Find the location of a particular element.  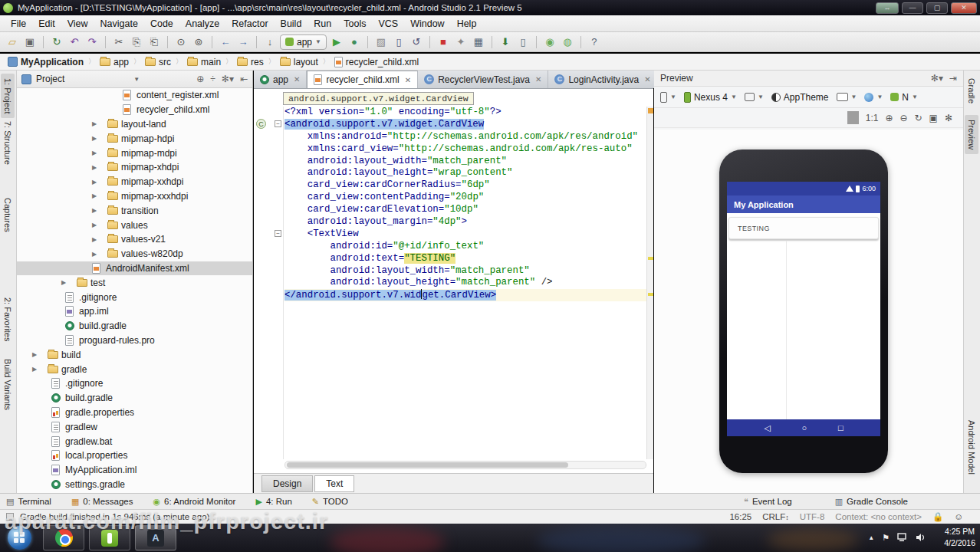

orientation-select: ▼ is located at coordinates (755, 97).